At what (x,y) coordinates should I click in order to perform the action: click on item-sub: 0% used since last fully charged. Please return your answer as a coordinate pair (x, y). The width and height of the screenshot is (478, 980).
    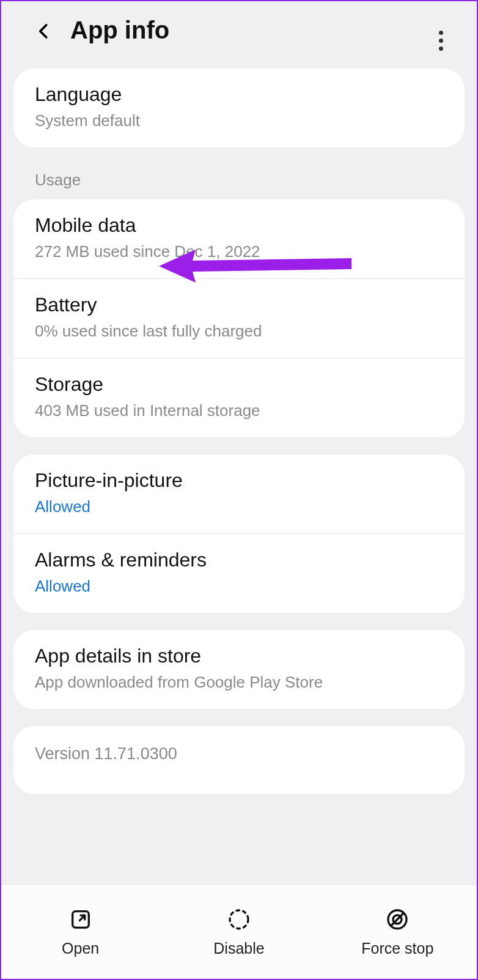
    Looking at the image, I should click on (239, 332).